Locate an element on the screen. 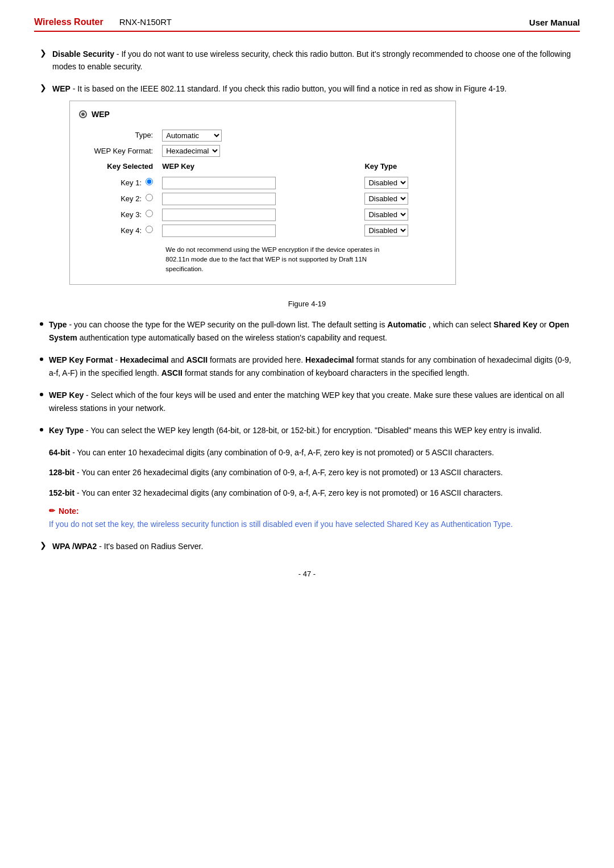 Image resolution: width=614 pixels, height=868 pixels. key3-type-select: Disabled 64-bit 128-bit 152-bit is located at coordinates (387, 215).